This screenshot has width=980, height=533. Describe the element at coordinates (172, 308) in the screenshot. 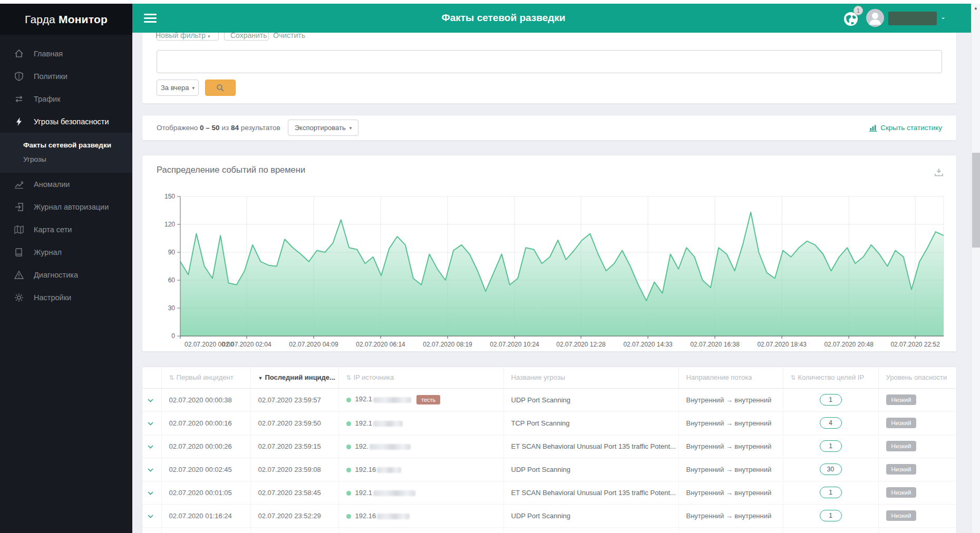

I see `svg-text: 30` at that location.